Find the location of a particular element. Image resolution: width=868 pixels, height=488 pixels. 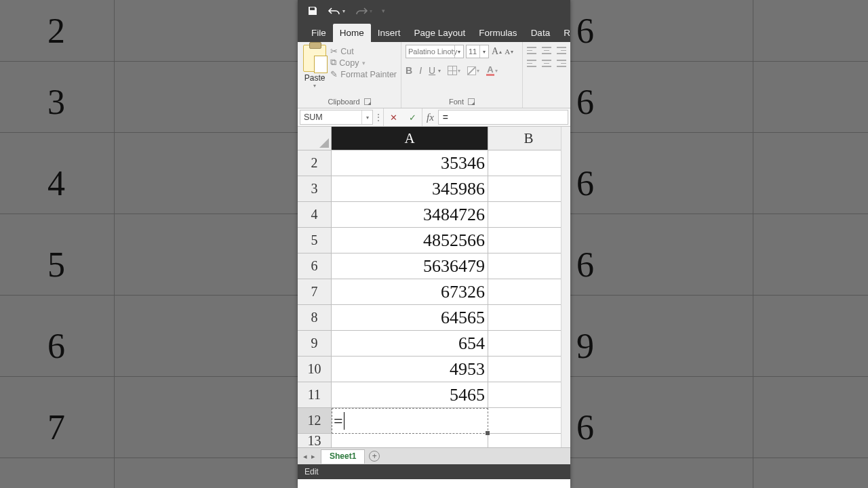

row-header: 12 is located at coordinates (315, 421).